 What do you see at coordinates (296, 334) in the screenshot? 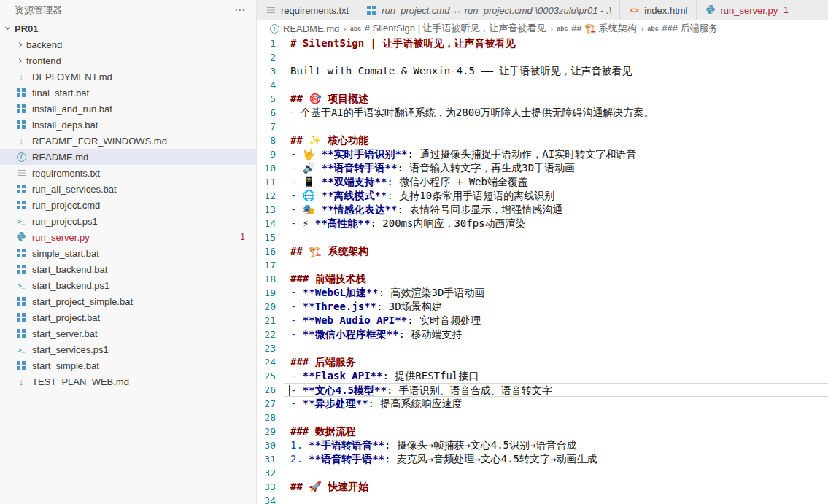
I see `code-token: -` at bounding box center [296, 334].